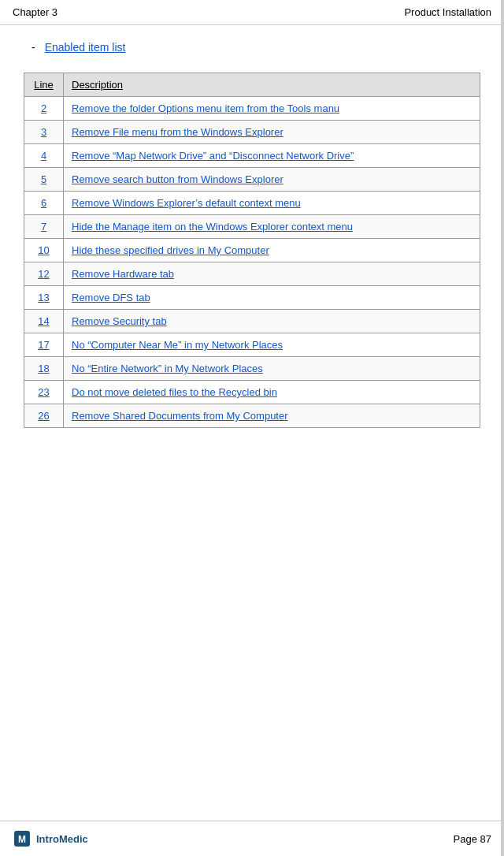 This screenshot has height=856, width=504. Describe the element at coordinates (272, 322) in the screenshot. I see `description-cell: Remove Security tab` at that location.